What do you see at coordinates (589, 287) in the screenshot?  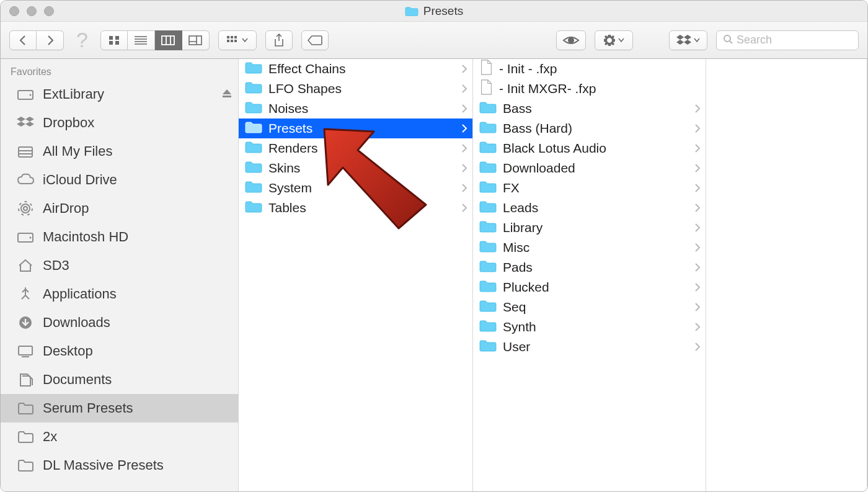 I see `folder-row: Plucked` at bounding box center [589, 287].